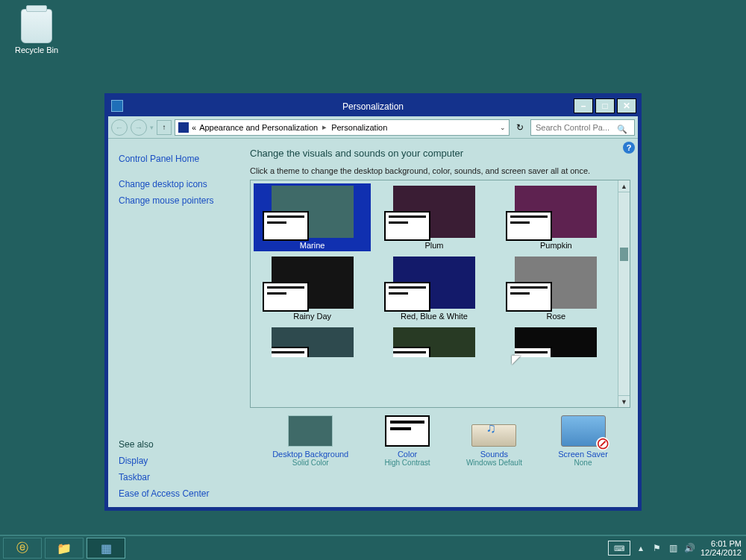 This screenshot has height=560, width=746. What do you see at coordinates (179, 159) in the screenshot?
I see `sidebar-control-panel-home: Control Panel Home` at bounding box center [179, 159].